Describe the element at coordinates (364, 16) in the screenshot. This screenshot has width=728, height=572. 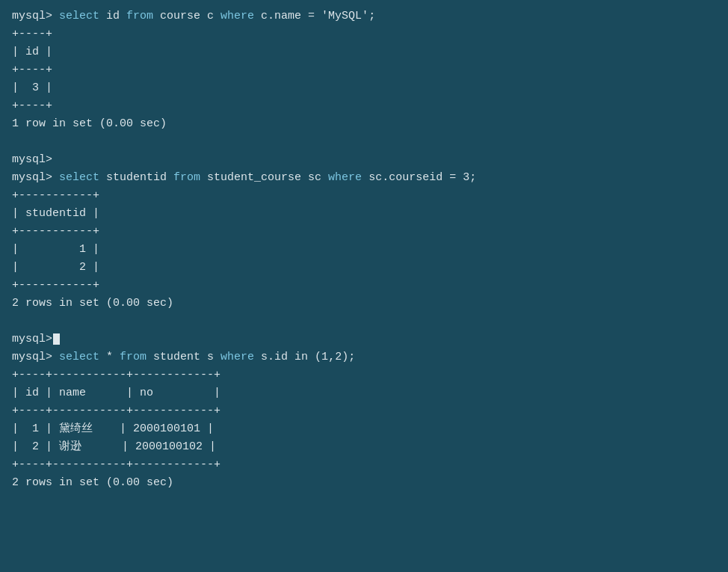
I see `query1-command: mysql> select id from course c where c.n…` at that location.